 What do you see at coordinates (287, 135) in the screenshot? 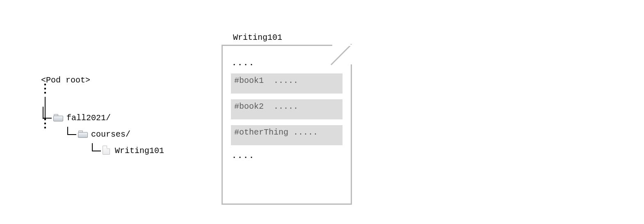
I see `document-fragment-otherthing: #otherThing .....` at bounding box center [287, 135].